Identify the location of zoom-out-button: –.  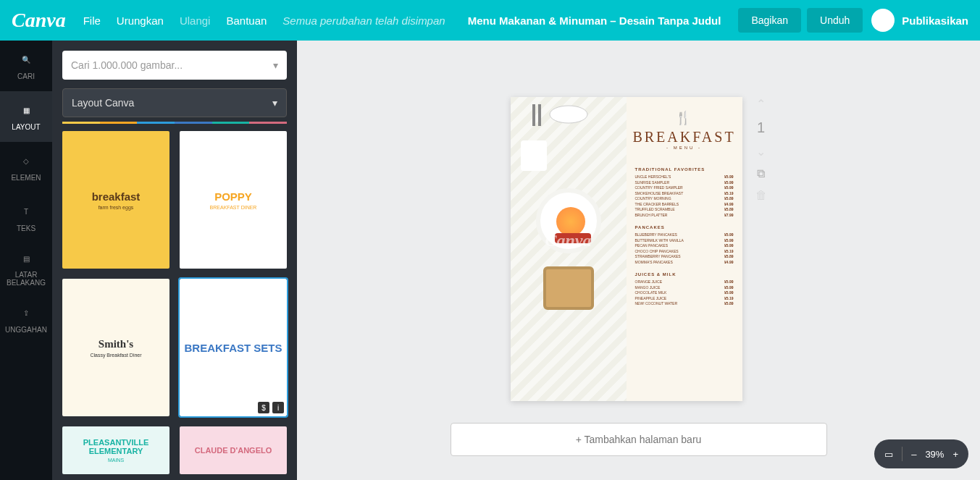
(914, 455).